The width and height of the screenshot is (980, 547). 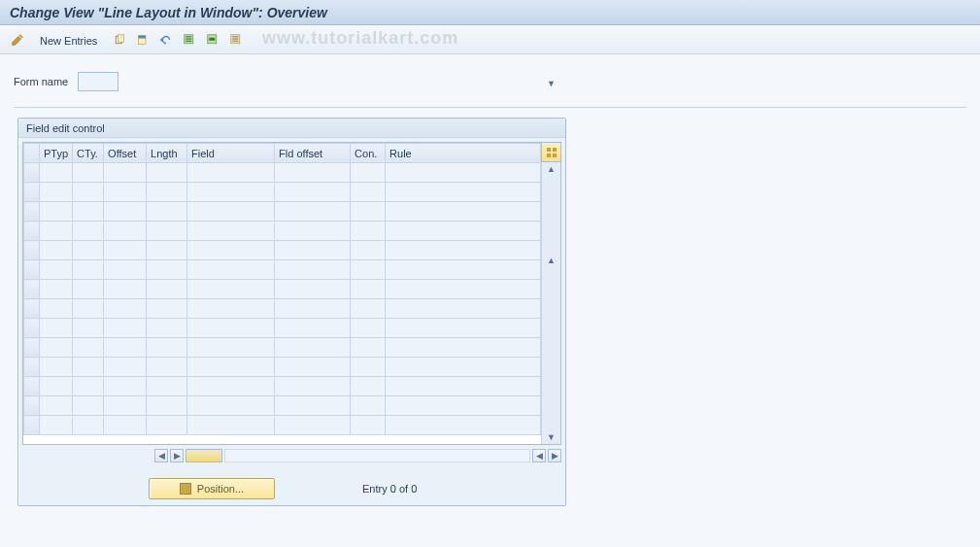 I want to click on col-field: Field, so click(x=231, y=154).